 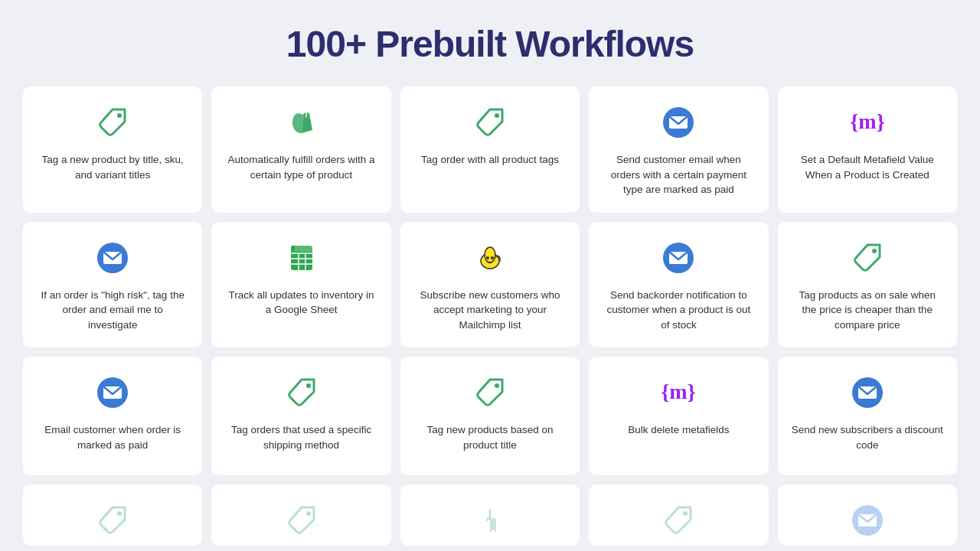 What do you see at coordinates (113, 150) in the screenshot?
I see `workflow-card-tag-new-product: Tag a new product by title, sku, and var…` at bounding box center [113, 150].